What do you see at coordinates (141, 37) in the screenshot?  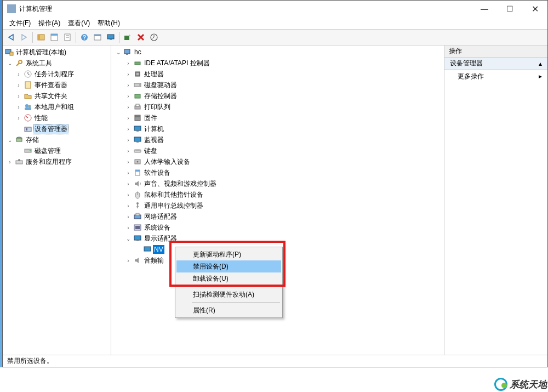 I see `remove-button` at bounding box center [141, 37].